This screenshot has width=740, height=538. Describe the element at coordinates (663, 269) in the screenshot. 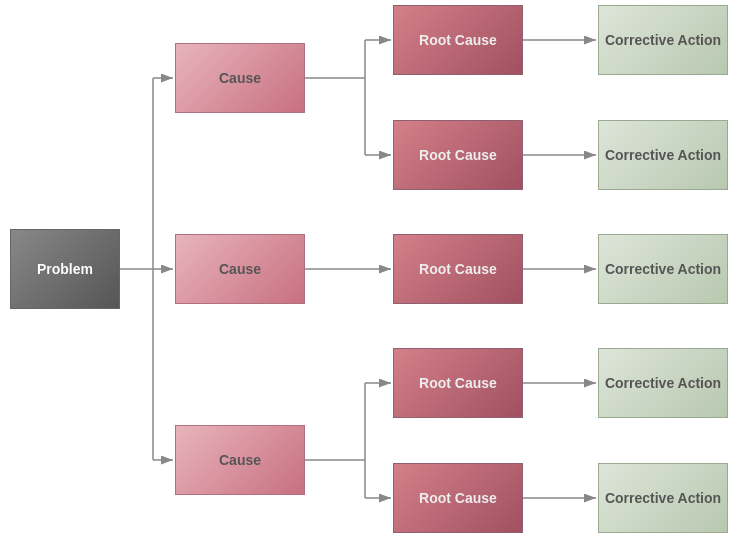

I see `corrective-action-label-3: Corrective Action` at that location.